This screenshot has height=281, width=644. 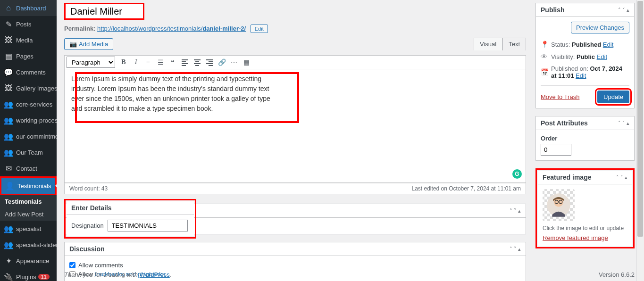 I want to click on allow-comments-label: Allow comments, so click(x=101, y=265).